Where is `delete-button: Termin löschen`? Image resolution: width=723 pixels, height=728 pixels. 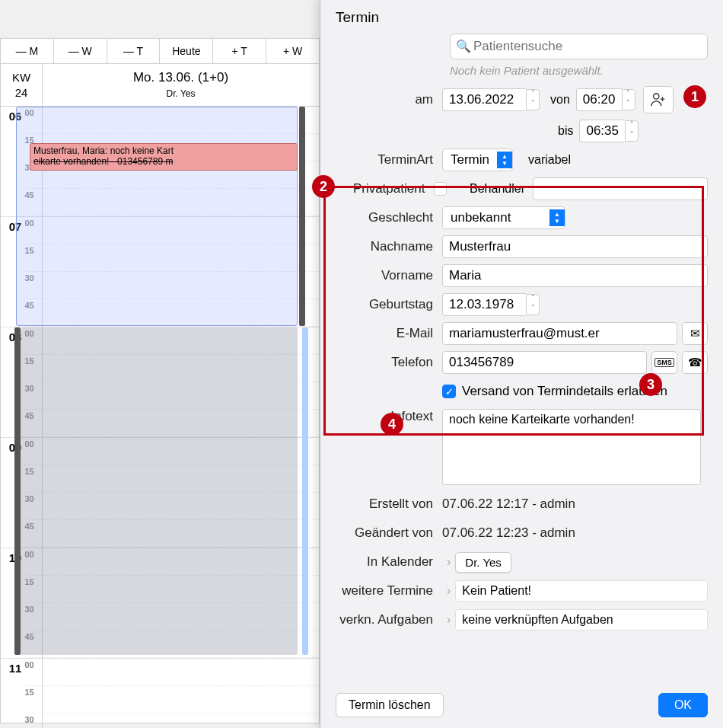
delete-button: Termin löschen is located at coordinates (390, 705).